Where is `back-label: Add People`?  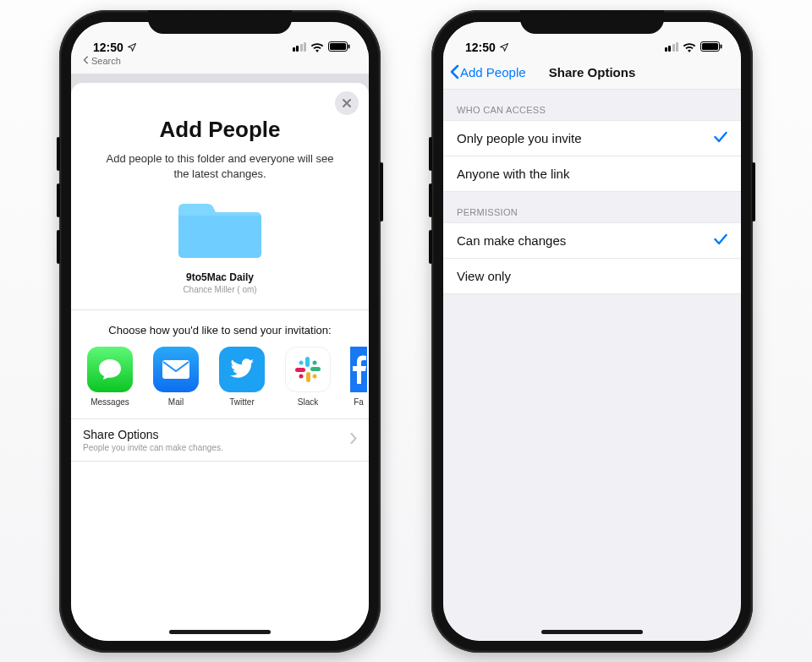
back-label: Add People is located at coordinates (493, 73).